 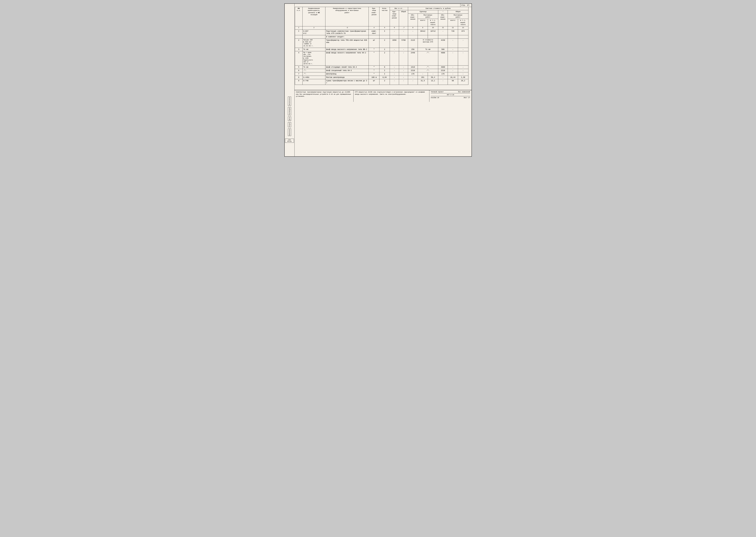 I want to click on idx-11: II, so click(x=443, y=28).